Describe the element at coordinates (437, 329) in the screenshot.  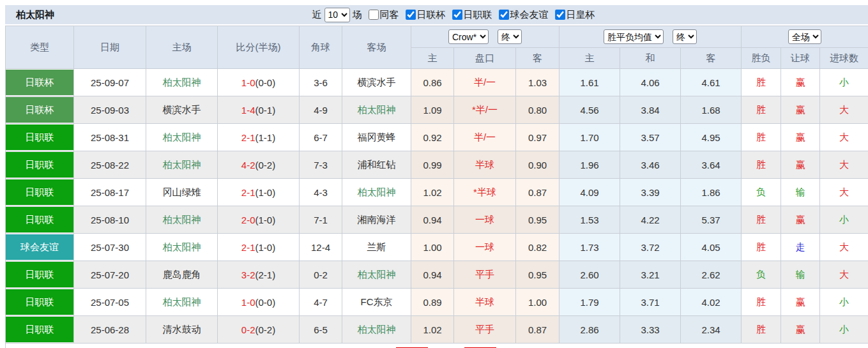
I see `table-row: 日职联25-06-28清水鼓动0-2(0-2)6-5柏太阳神1.02平手0.87…` at that location.